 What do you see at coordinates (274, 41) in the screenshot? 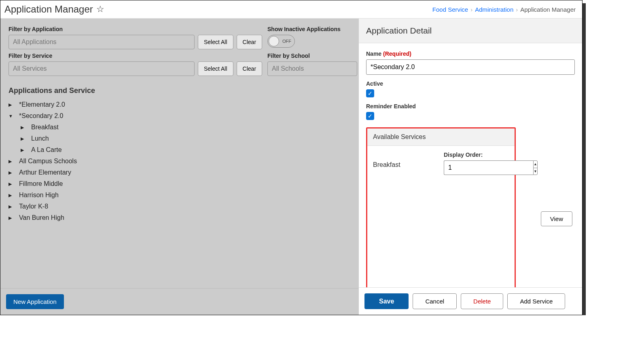
I see `toggle-knob` at bounding box center [274, 41].